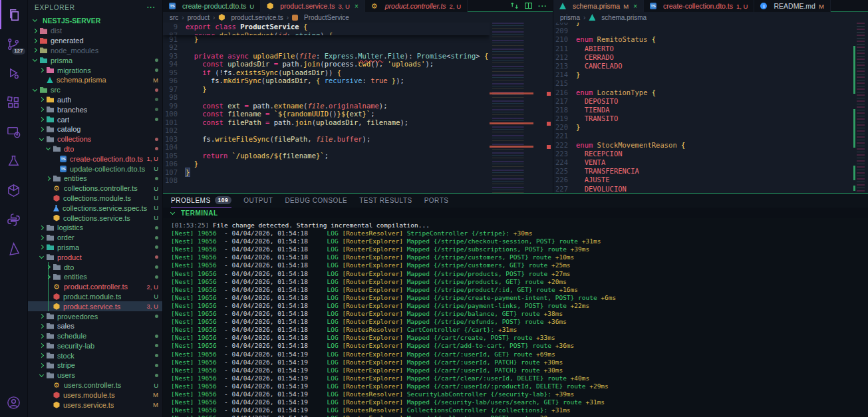 The height and width of the screenshot is (417, 868). What do you see at coordinates (95, 238) in the screenshot?
I see `tree-folder-order: order` at bounding box center [95, 238].